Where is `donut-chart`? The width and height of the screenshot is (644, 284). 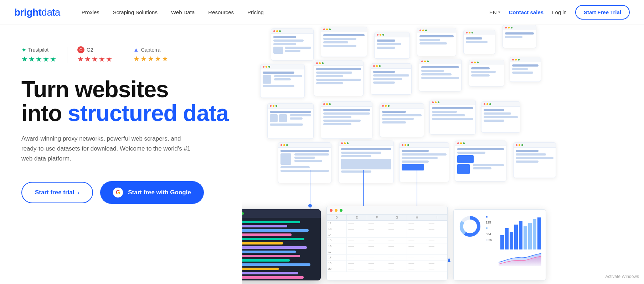 donut-chart is located at coordinates (470, 226).